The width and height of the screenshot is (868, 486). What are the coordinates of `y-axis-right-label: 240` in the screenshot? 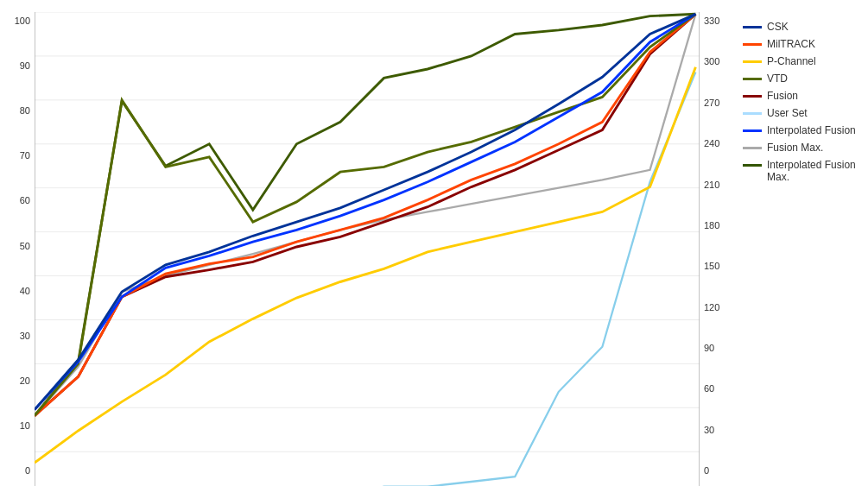 It's located at (712, 143).